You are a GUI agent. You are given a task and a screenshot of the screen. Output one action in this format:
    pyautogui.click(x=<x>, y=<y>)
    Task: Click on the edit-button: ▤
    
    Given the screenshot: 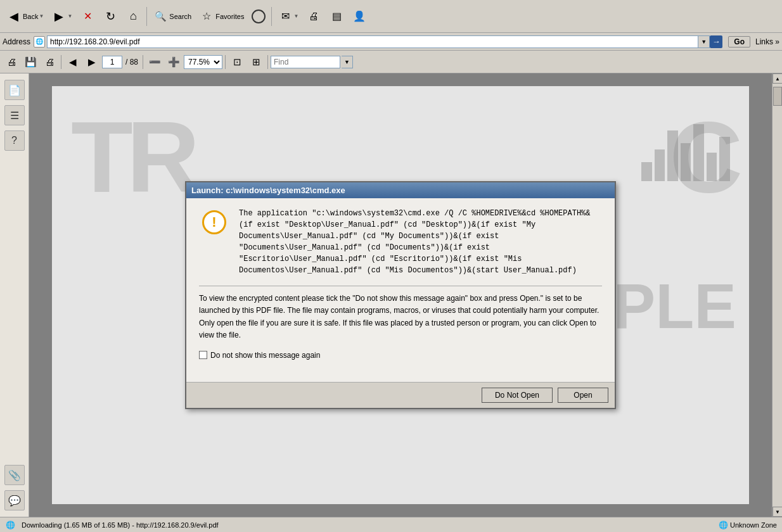 What is the action you would take?
    pyautogui.click(x=337, y=16)
    